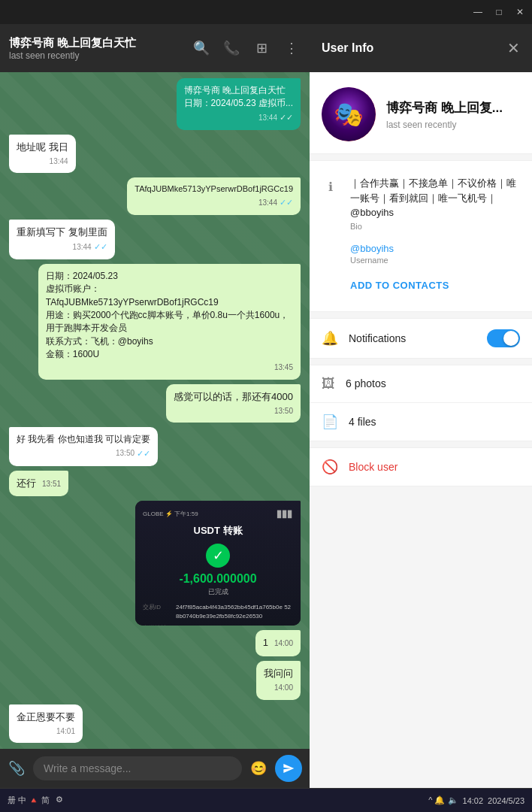 This screenshot has height=812, width=532. Describe the element at coordinates (373, 467) in the screenshot. I see `block-label: Block user` at that location.